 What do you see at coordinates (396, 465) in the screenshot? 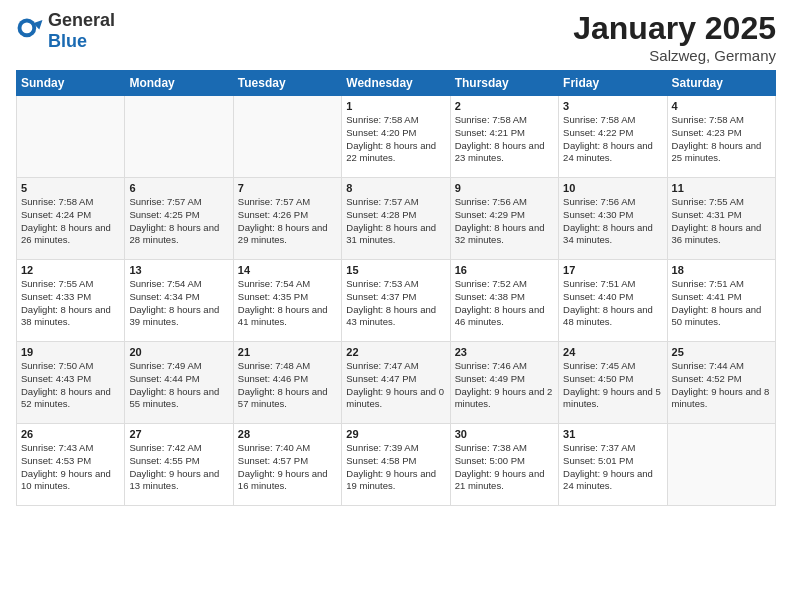
I see `calendar-cell: 29Sunrise: 7:39 AM Sunset: 4:58 PM Dayli…` at bounding box center [396, 465].